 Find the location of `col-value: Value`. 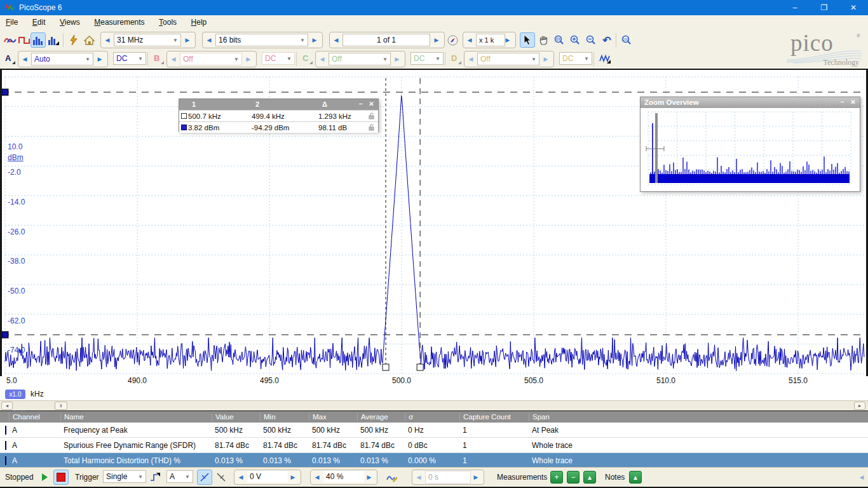

col-value: Value is located at coordinates (236, 417).